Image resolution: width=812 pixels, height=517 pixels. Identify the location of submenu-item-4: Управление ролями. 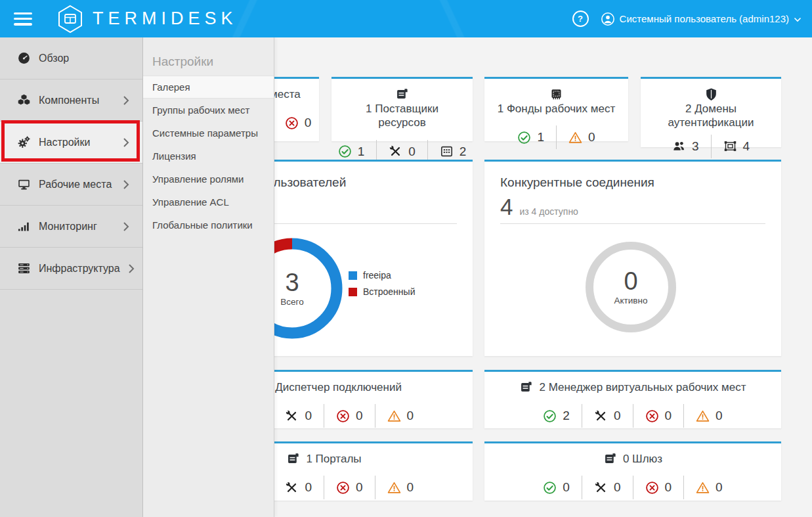
(209, 179).